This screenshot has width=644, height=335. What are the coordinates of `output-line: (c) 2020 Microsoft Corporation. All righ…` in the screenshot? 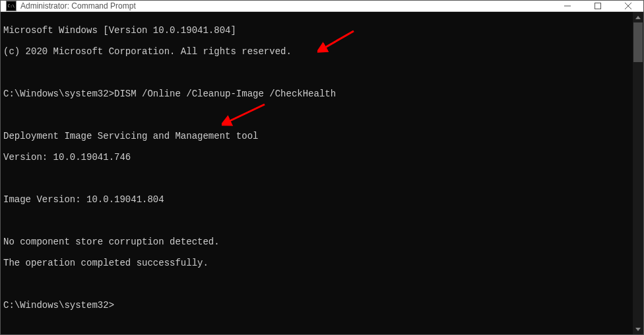 It's located at (317, 52).